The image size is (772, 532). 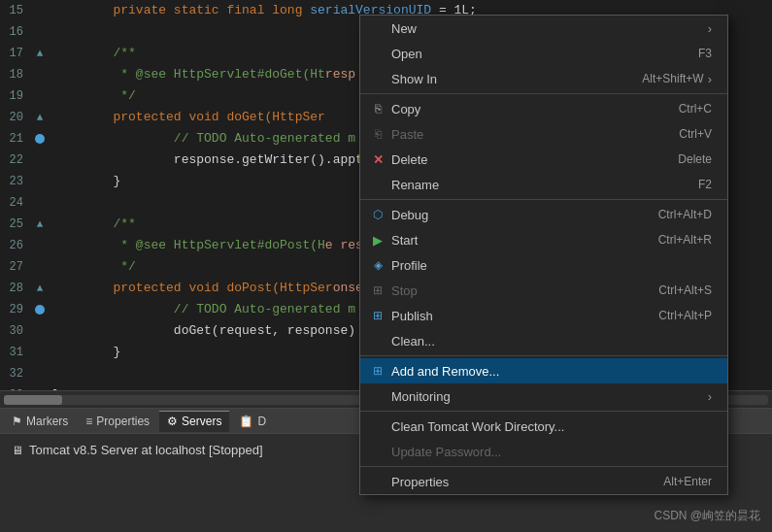 What do you see at coordinates (252, 421) in the screenshot?
I see `panel-tab-data: 📋D` at bounding box center [252, 421].